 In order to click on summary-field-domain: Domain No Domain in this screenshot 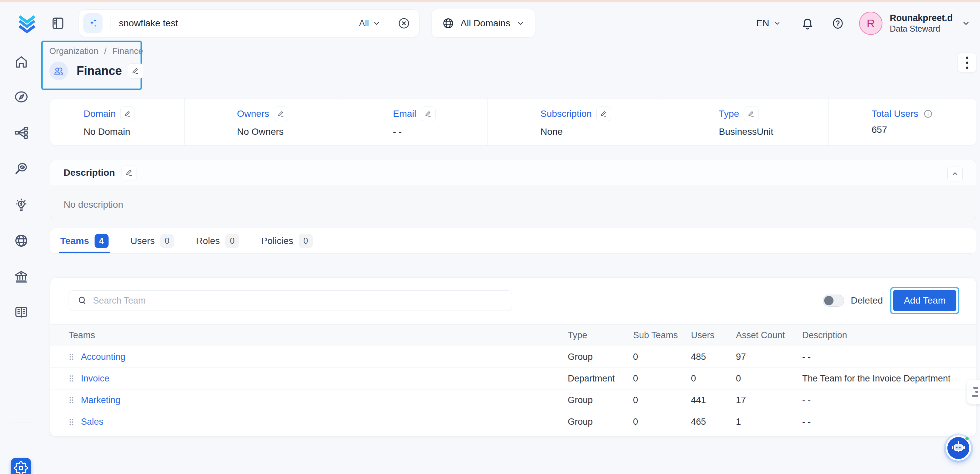, I will do `click(118, 122)`.